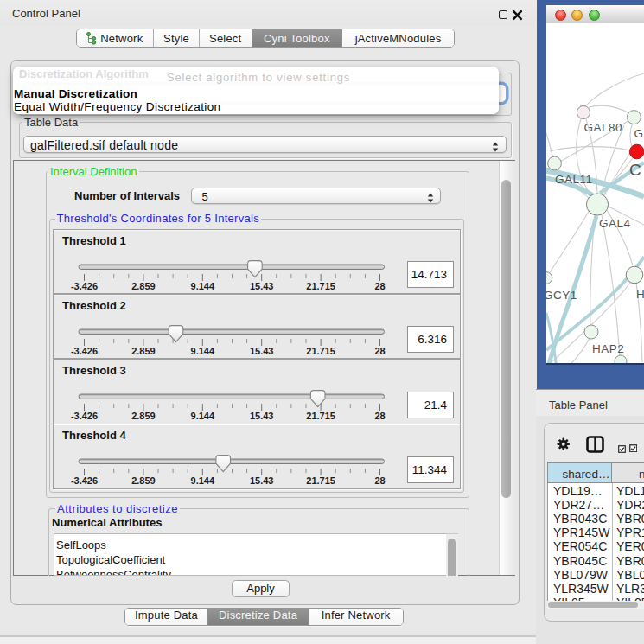  Describe the element at coordinates (615, 223) in the screenshot. I see `svg-text: GAL4` at that location.